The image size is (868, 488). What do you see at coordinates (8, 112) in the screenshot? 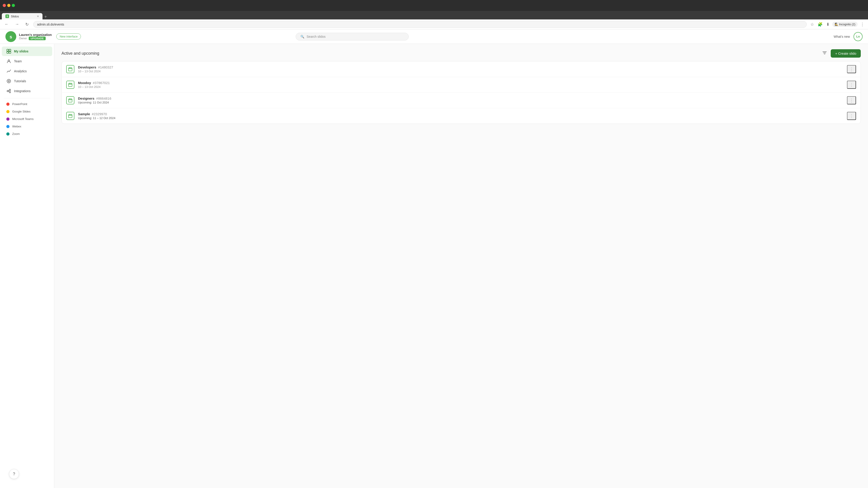
I see `google-slides-dot` at bounding box center [8, 112].